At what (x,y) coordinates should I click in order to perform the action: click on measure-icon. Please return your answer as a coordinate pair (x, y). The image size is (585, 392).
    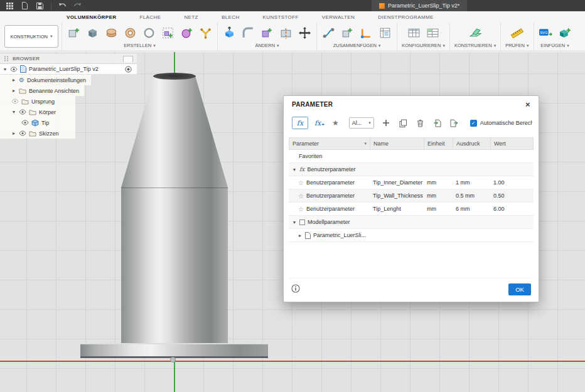
    Looking at the image, I should click on (517, 33).